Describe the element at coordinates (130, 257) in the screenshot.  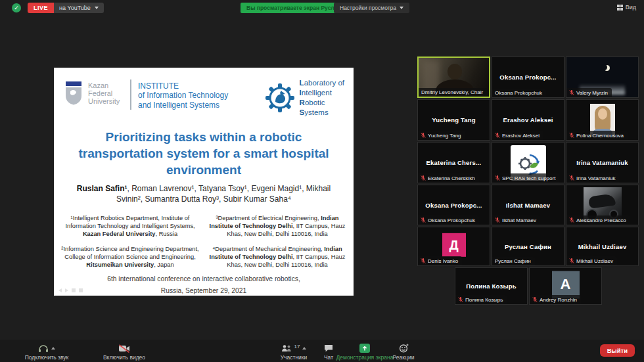
I see `affiliation-2: ²Information Science and Engineering Dep…` at that location.